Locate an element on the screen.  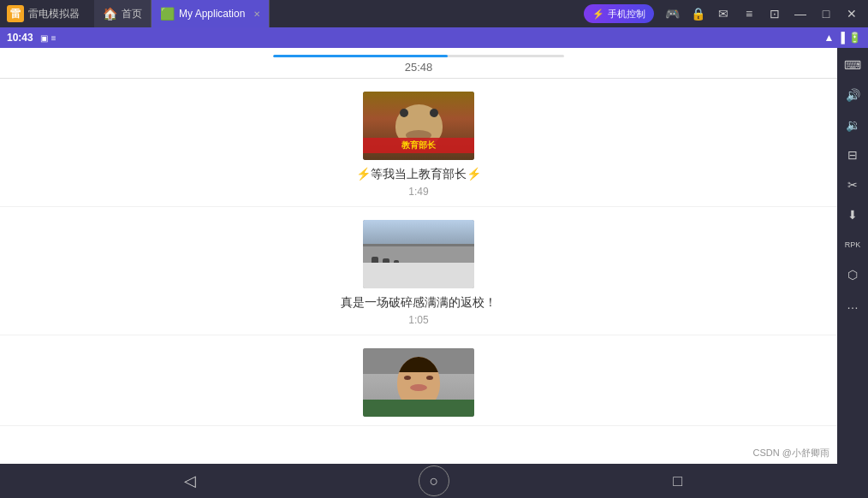
status-icons: ▣ ≡ is located at coordinates (48, 38).